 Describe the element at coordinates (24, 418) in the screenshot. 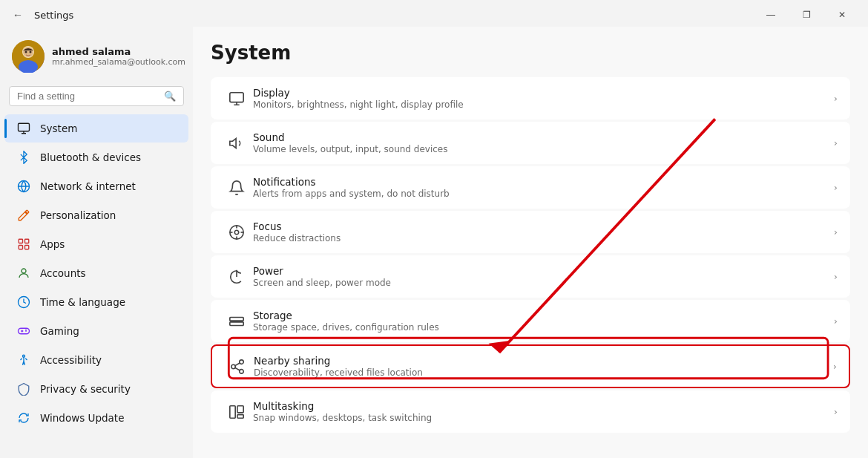

I see `windows-update-icon` at that location.